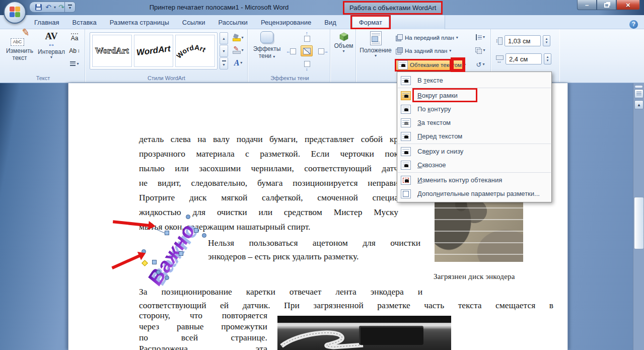 The image size is (644, 350). Describe the element at coordinates (322, 8) in the screenshot. I see `title-bar: ↶ ▾ ↷ ▼ Принтер печатает полосами1 - Mic…` at that location.